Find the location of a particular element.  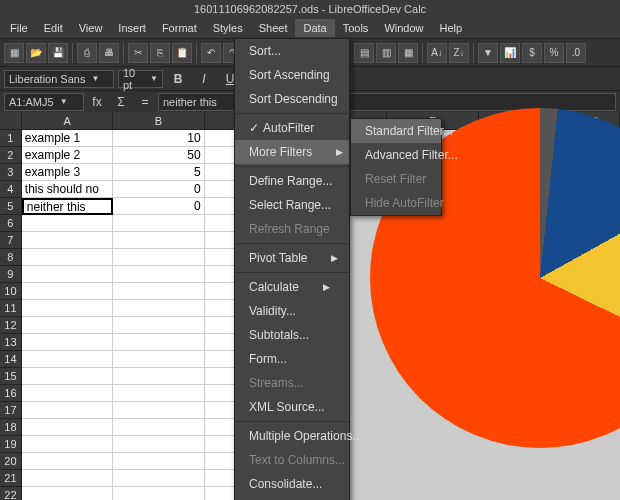

menu-item: Calculate▶ is located at coordinates (292, 287).